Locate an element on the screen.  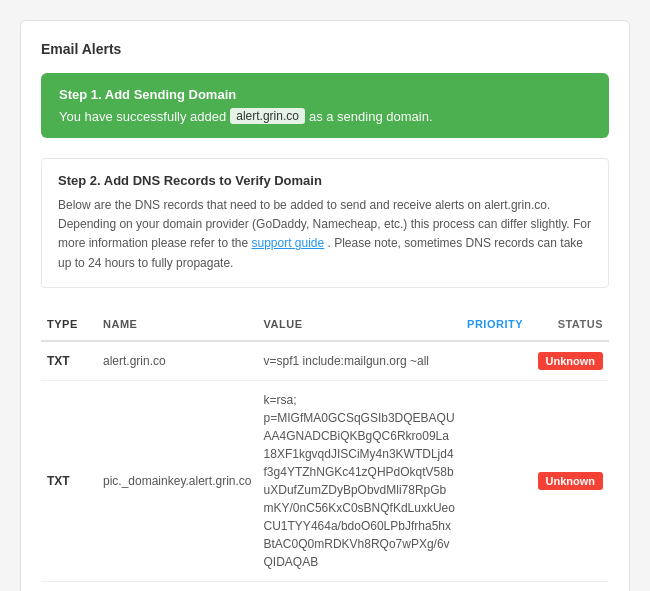
cell-value: v=spf1 include:mailgun.org ~all is located at coordinates (360, 361).